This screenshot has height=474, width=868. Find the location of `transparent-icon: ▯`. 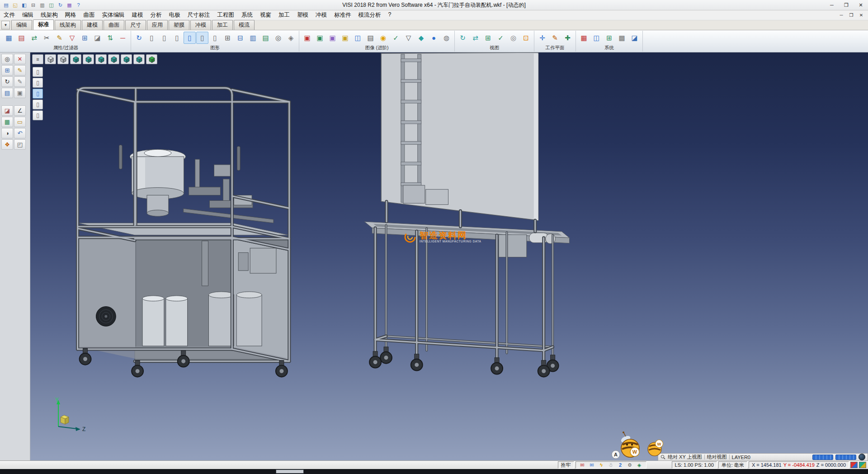

transparent-icon: ▯ is located at coordinates (215, 38).